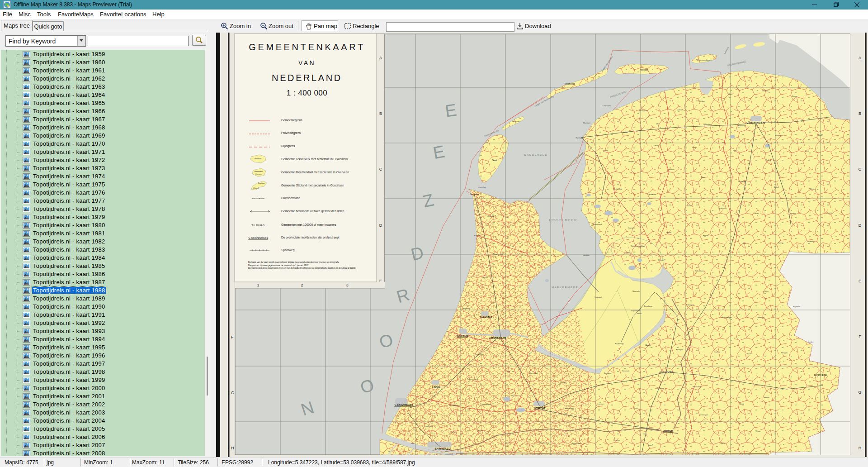  Describe the element at coordinates (717, 352) in the screenshot. I see `svg-text: Groenlo` at that location.